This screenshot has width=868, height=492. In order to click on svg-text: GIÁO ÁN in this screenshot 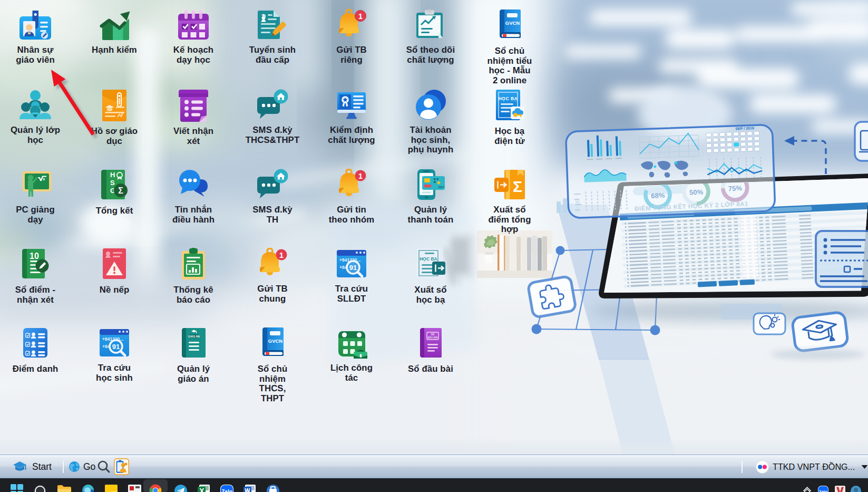, I will do `click(194, 336)`.